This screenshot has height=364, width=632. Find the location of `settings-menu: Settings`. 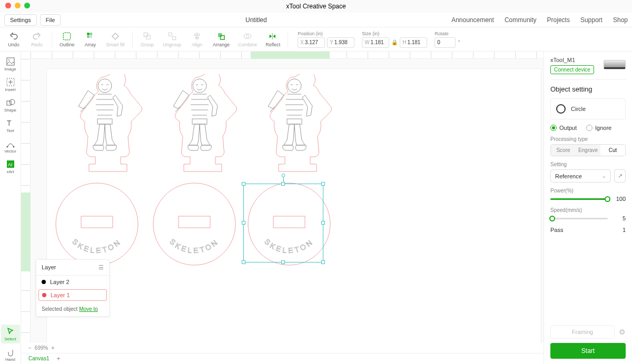

settings-menu: Settings is located at coordinates (21, 20).